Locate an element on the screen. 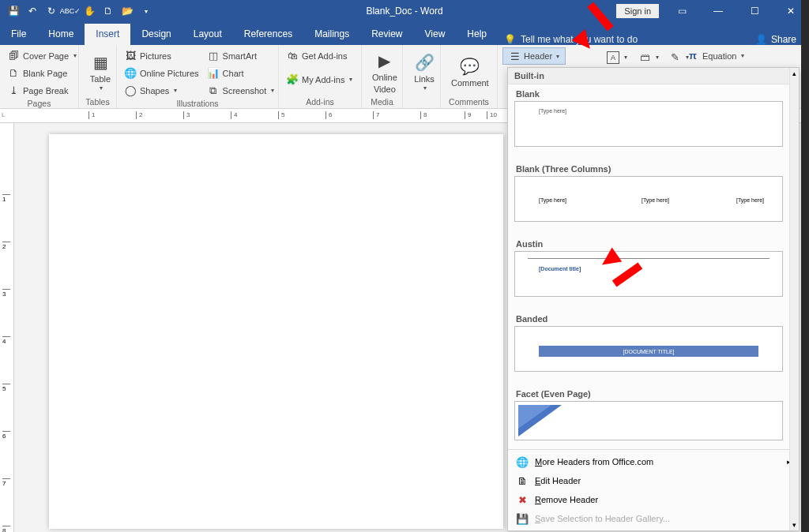  smartart-button: ◫SmartArt is located at coordinates (241, 55).